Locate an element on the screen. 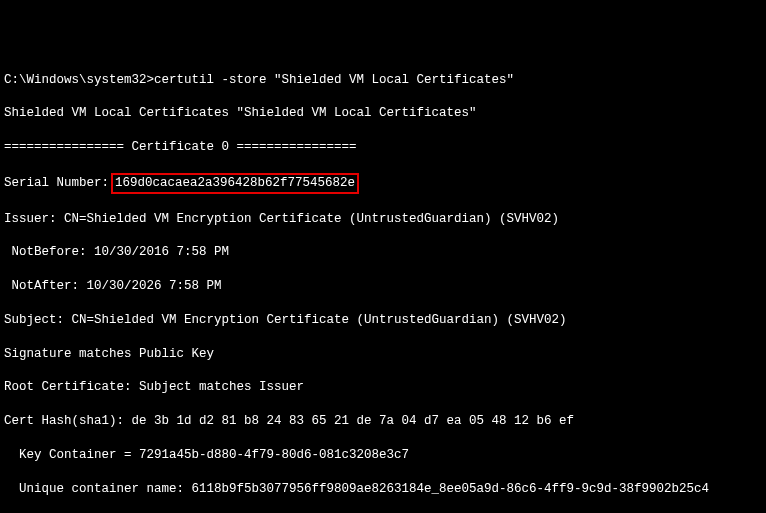 This screenshot has width=766, height=513. prompt: C:\Windows\system32> is located at coordinates (79, 80).